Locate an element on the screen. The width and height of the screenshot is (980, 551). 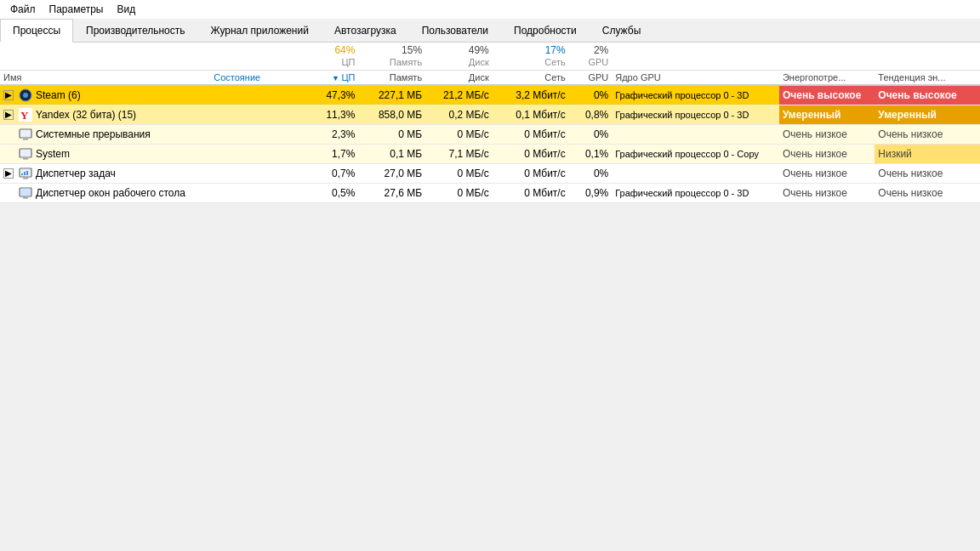
cpu-value: 0,5% is located at coordinates (333, 194).